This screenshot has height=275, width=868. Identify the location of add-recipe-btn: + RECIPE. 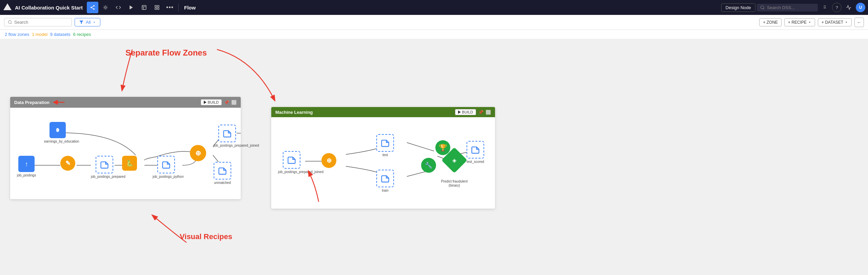
(800, 22).